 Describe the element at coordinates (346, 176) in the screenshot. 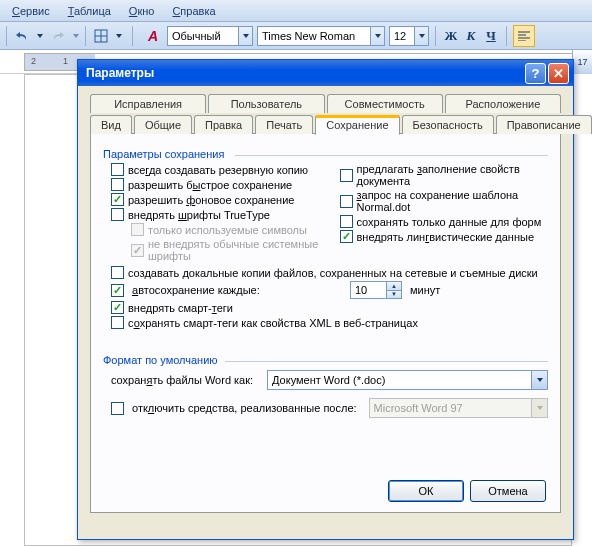

I see `chk-props` at that location.